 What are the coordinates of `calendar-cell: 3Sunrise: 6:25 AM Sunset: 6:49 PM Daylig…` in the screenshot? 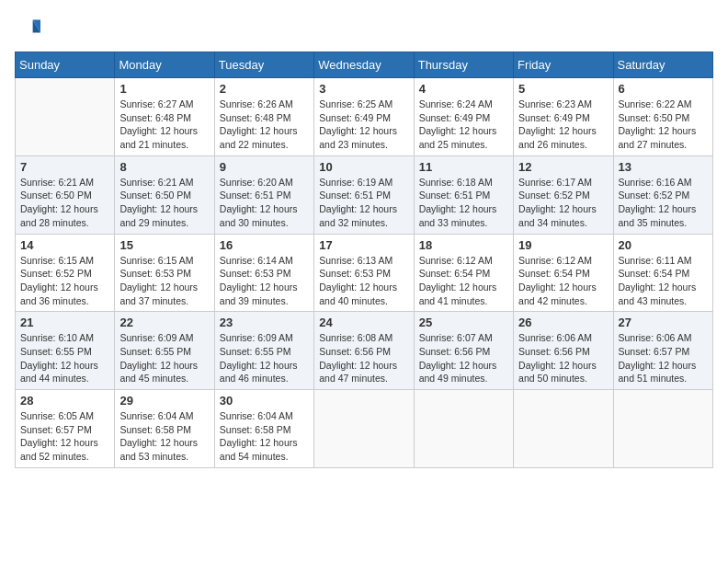 It's located at (364, 118).